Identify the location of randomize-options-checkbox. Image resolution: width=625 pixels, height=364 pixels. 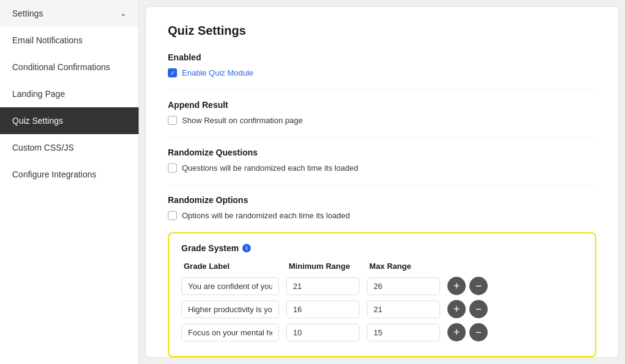
(172, 216).